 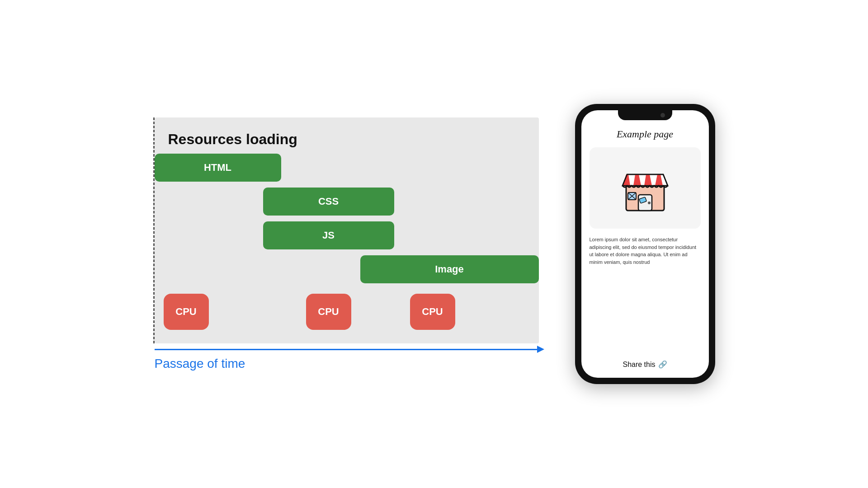 I want to click on html-bar: HTML, so click(x=218, y=168).